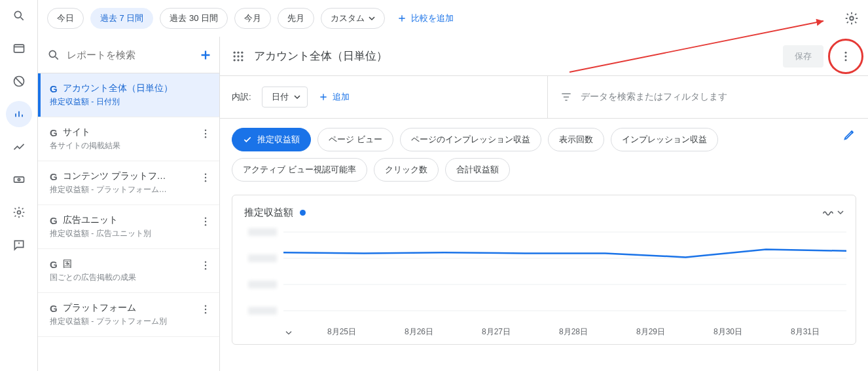 The width and height of the screenshot is (868, 371). What do you see at coordinates (54, 177) in the screenshot?
I see `google-g-icon: G` at bounding box center [54, 177].